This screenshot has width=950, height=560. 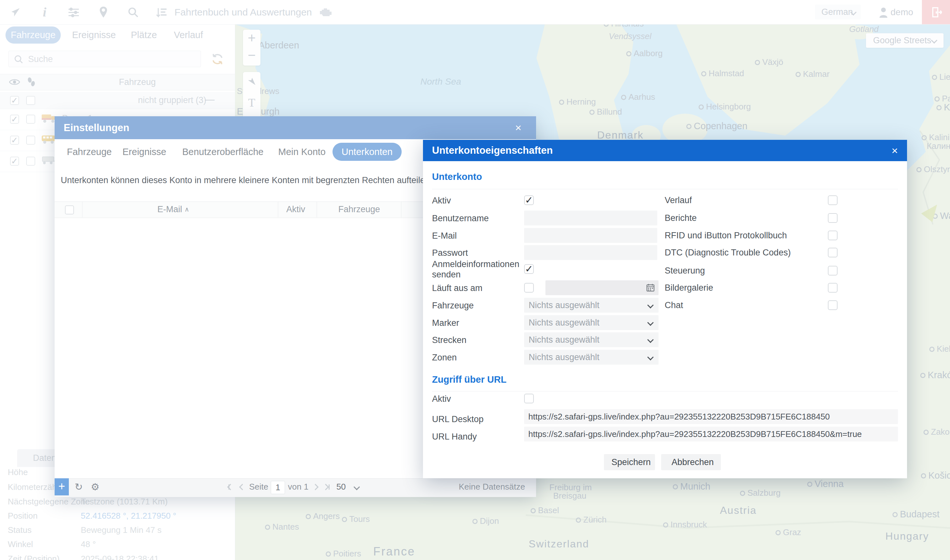 I want to click on gear-icon: ⚙, so click(x=95, y=487).